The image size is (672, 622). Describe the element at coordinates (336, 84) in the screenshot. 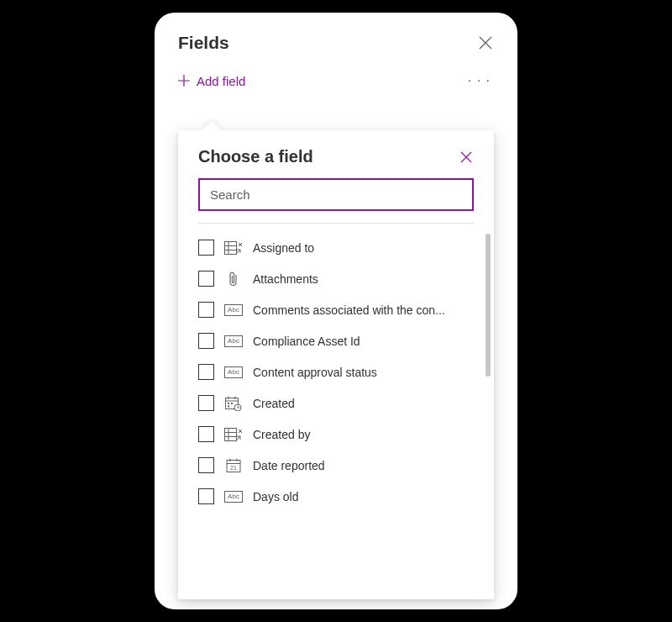

I see `panel-toolbar: Add field · · ·` at that location.